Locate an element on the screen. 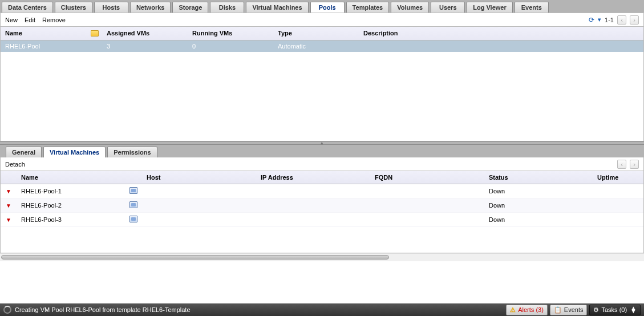  col-icon is located at coordinates (94, 33).